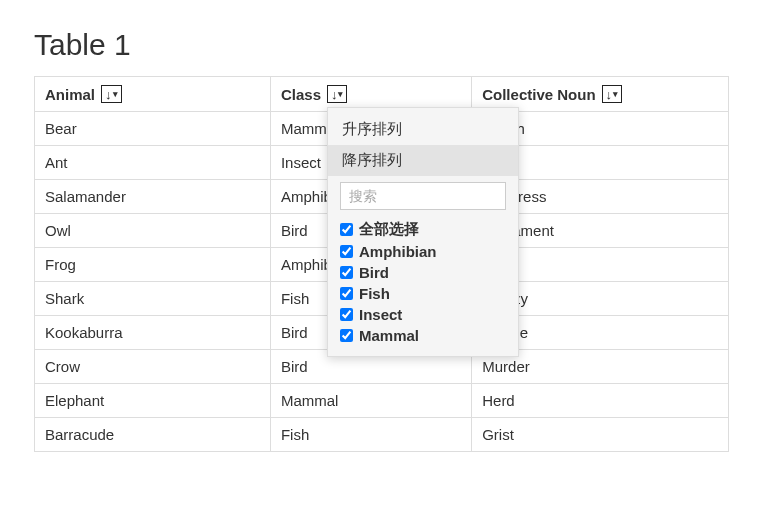 The width and height of the screenshot is (763, 526). Describe the element at coordinates (382, 401) in the screenshot. I see `table-row: ElephantMammalHerd` at that location.